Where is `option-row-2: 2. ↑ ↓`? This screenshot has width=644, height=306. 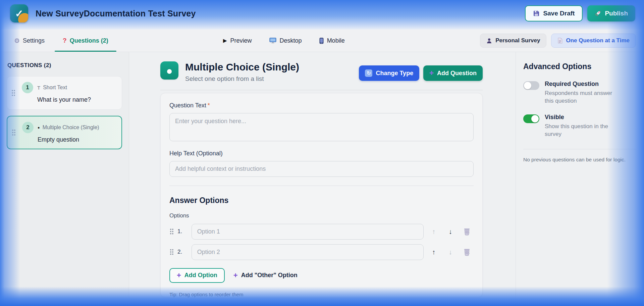 option-row-2: 2. ↑ ↓ is located at coordinates (321, 252).